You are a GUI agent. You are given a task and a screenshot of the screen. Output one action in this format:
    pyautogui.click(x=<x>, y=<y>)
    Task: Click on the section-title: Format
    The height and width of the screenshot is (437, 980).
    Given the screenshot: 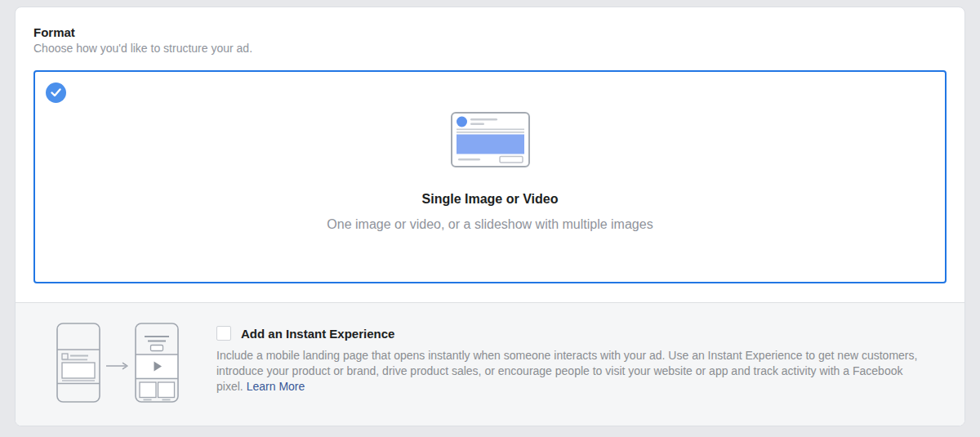 What is the action you would take?
    pyautogui.click(x=490, y=33)
    